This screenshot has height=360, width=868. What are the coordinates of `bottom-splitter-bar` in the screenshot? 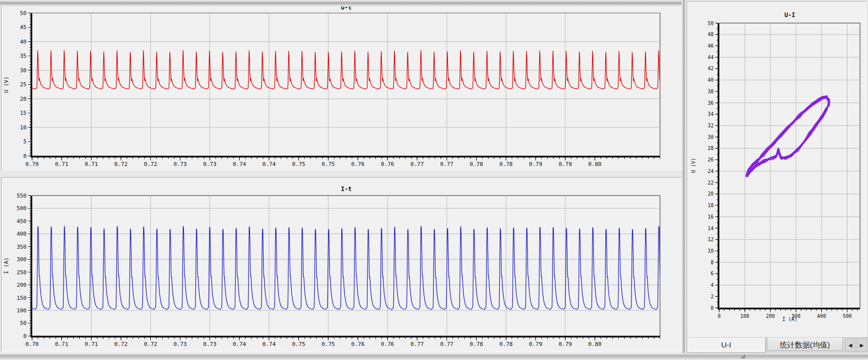 It's located at (434, 356).